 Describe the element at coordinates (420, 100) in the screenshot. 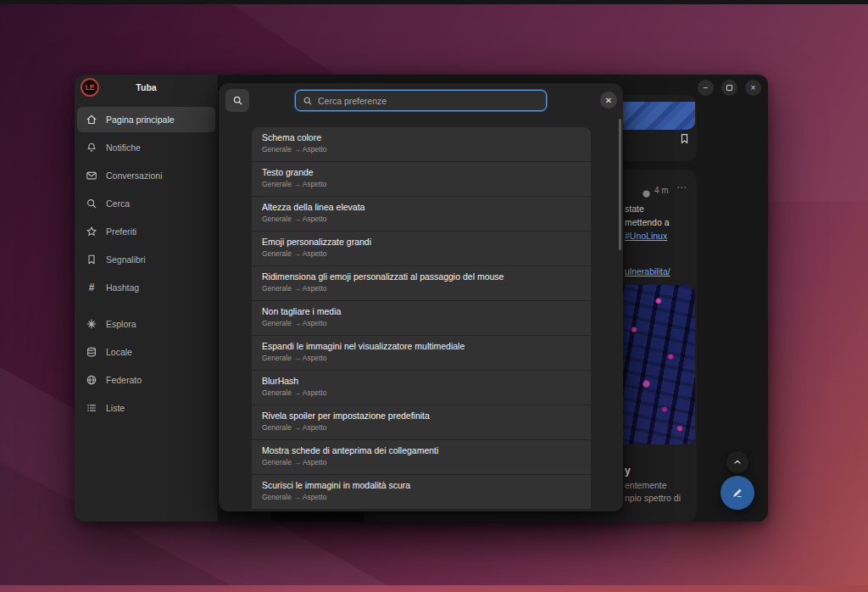

I see `search-entry` at that location.